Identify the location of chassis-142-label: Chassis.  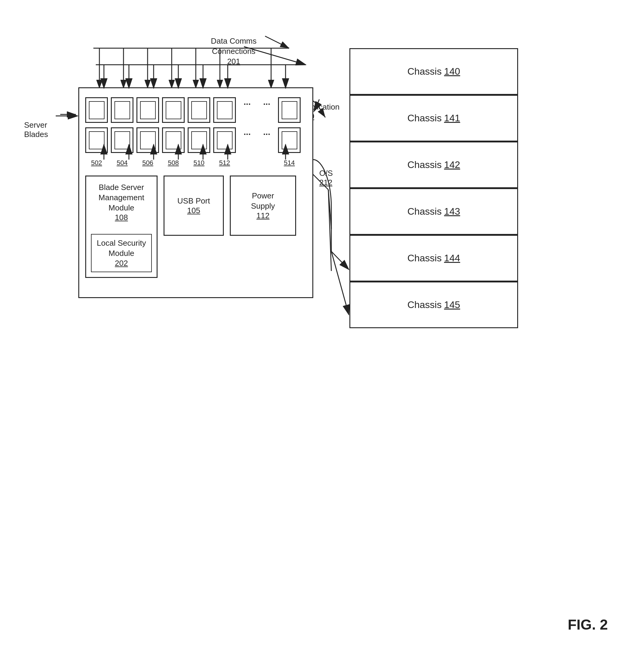
(424, 165).